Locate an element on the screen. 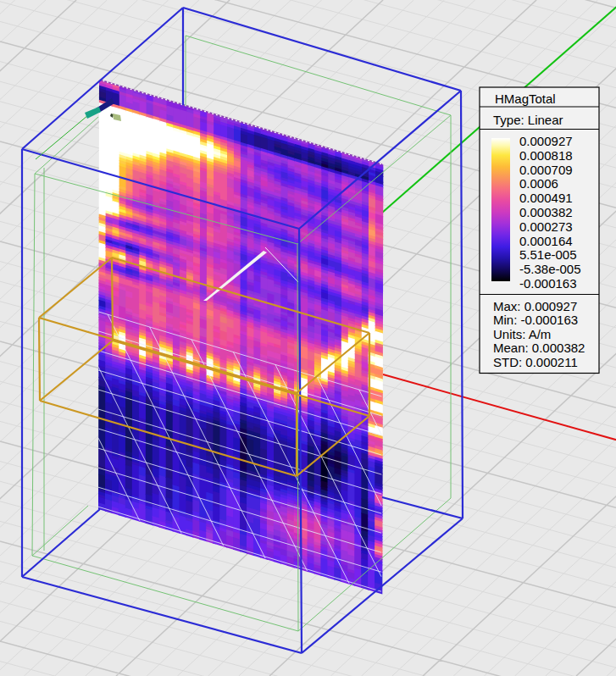 The image size is (616, 676). svg-text: -5.38e-005 is located at coordinates (551, 269).